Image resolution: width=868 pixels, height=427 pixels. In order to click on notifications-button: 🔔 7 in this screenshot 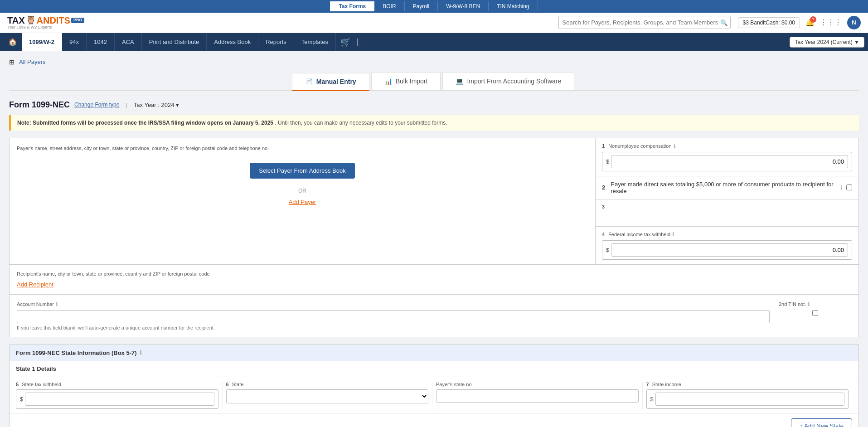, I will do `click(810, 23)`.